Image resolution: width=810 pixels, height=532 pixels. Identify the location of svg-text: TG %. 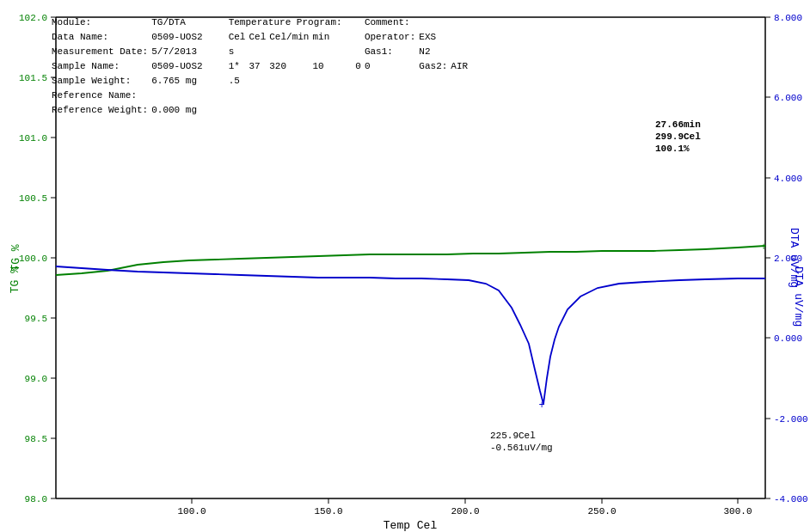
(15, 258).